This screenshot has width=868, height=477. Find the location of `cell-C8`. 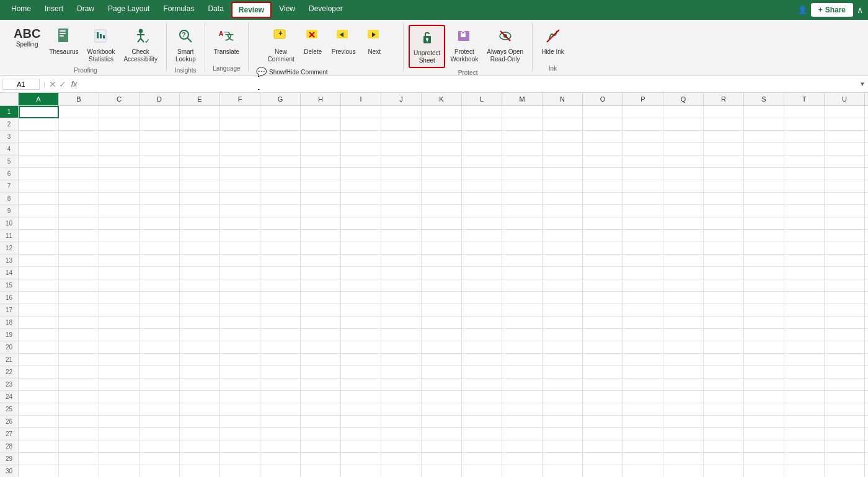

cell-C8 is located at coordinates (119, 199).